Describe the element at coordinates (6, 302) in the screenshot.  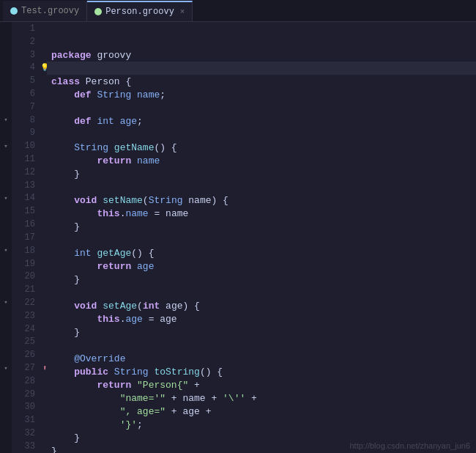
I see `collapse-arrow-22: ▾` at that location.